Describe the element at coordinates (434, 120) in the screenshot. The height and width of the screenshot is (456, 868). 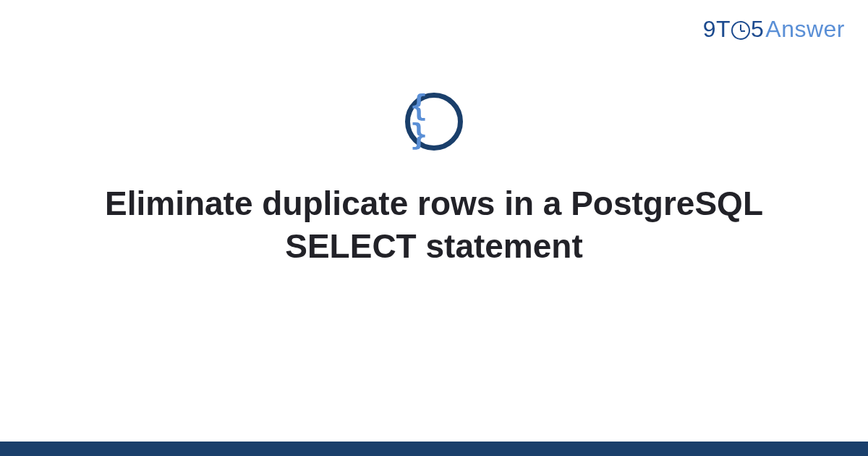
I see `braces-glyph: { }` at that location.